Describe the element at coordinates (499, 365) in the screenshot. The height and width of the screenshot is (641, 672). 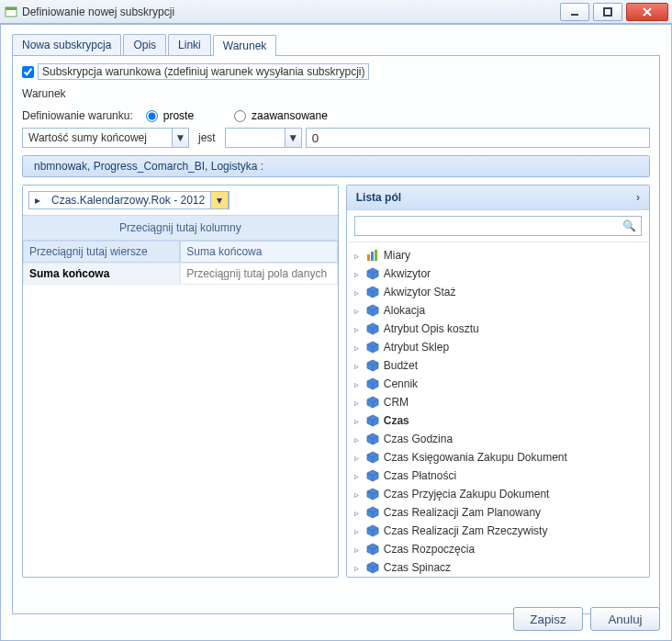
I see `field-item: ▹Budżet` at that location.